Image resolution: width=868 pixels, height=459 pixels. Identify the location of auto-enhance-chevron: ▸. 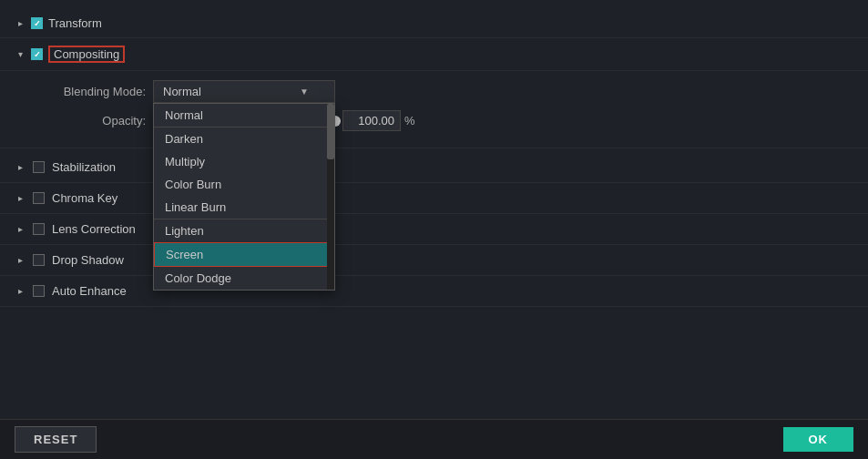
(20, 291).